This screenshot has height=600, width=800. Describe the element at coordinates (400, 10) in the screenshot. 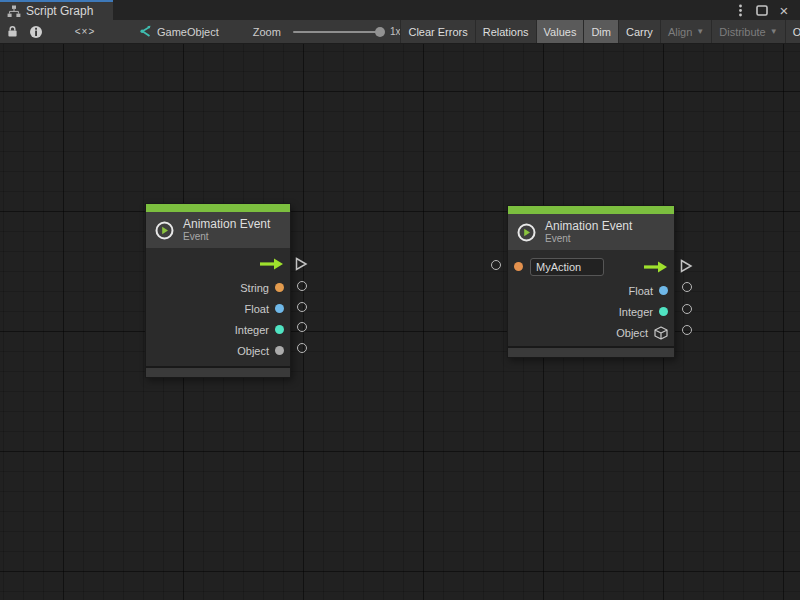

I see `titlebar: Script Graph ×` at that location.